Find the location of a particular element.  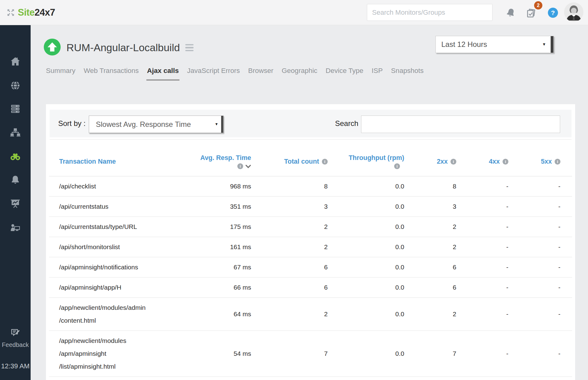

chevron-down-icon: ▼ is located at coordinates (544, 44).